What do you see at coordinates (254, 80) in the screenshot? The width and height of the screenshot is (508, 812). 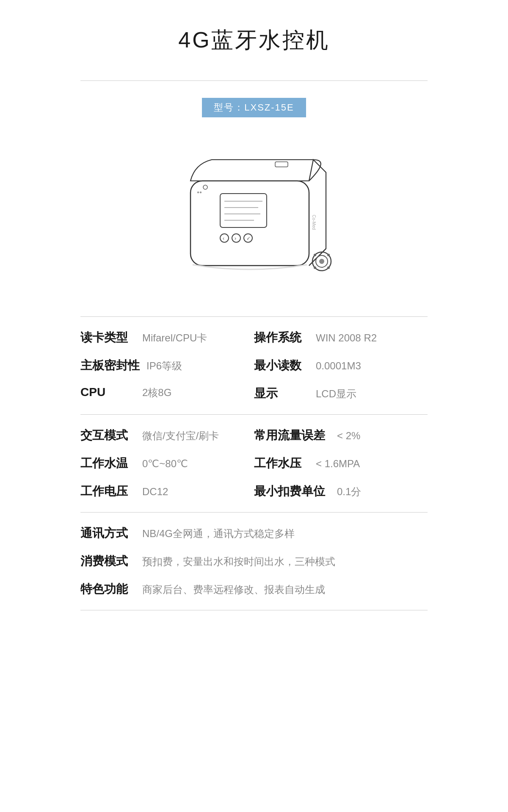 I see `title-divider` at bounding box center [254, 80].